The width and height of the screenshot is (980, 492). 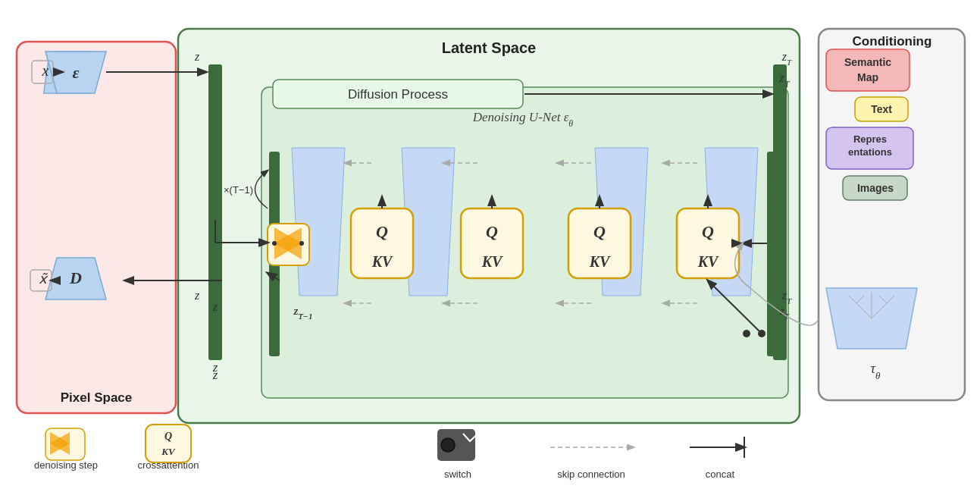 What do you see at coordinates (875, 188) in the screenshot?
I see `svg-text: Images` at bounding box center [875, 188].